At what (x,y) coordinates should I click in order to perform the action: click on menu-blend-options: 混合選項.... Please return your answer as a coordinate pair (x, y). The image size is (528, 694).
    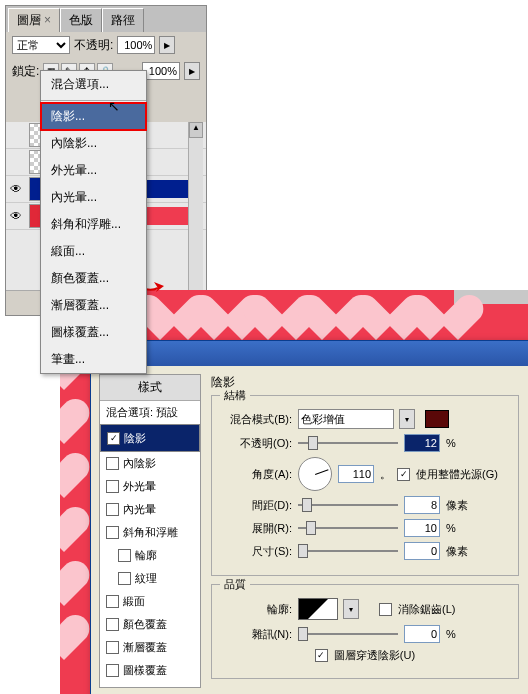
    Looking at the image, I should click on (94, 84).